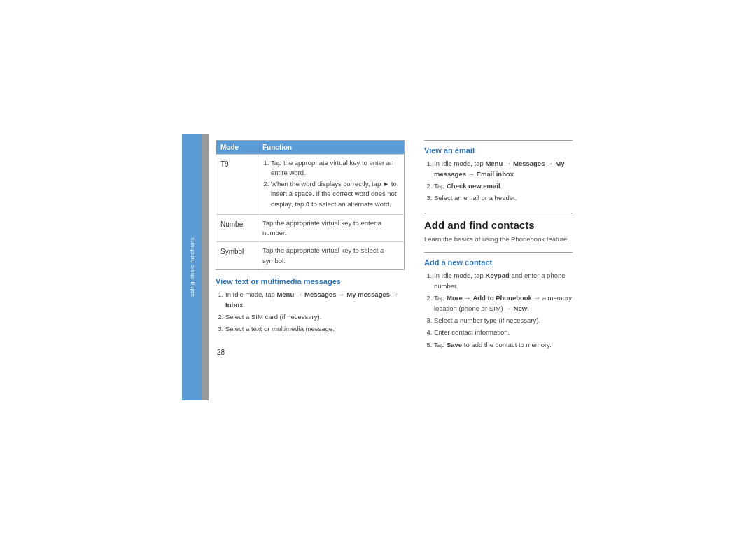 This screenshot has height=534, width=756. I want to click on mode-cell-t9: T9, so click(237, 185).